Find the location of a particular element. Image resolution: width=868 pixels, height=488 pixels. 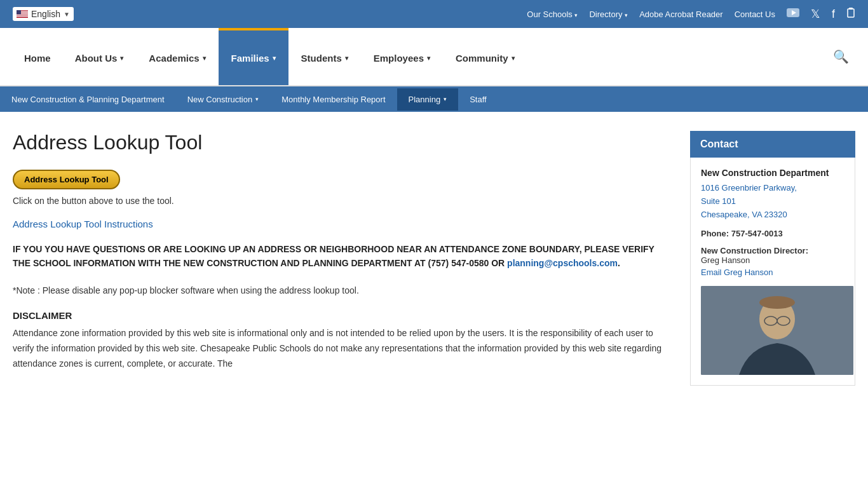

main-nav: Home About Us ▾ Academics ▾ Families ▾ S… is located at coordinates (434, 57).